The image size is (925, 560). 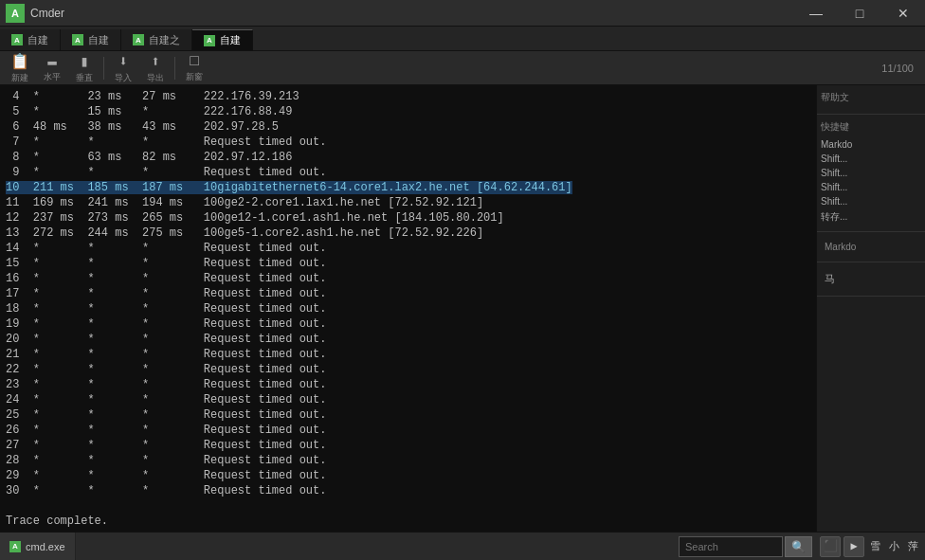 What do you see at coordinates (157, 40) in the screenshot?
I see `tab-3: A 自建之` at bounding box center [157, 40].